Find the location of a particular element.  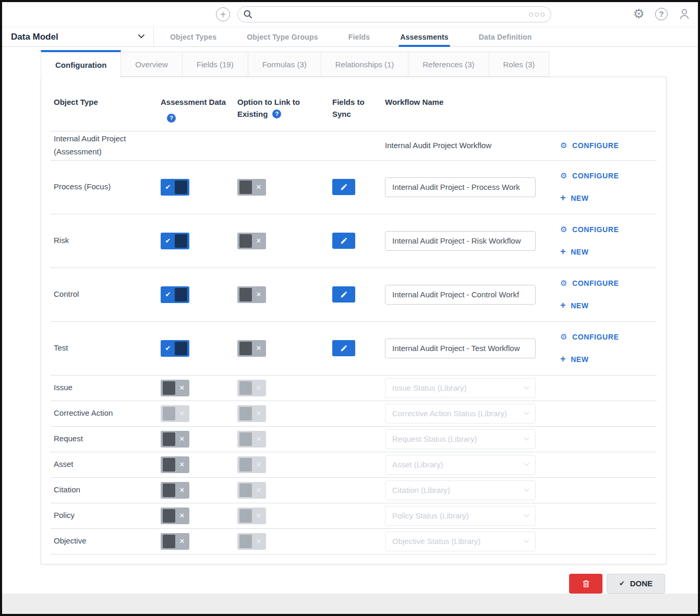

tab-relationships-1: Relationships (1) is located at coordinates (365, 64).